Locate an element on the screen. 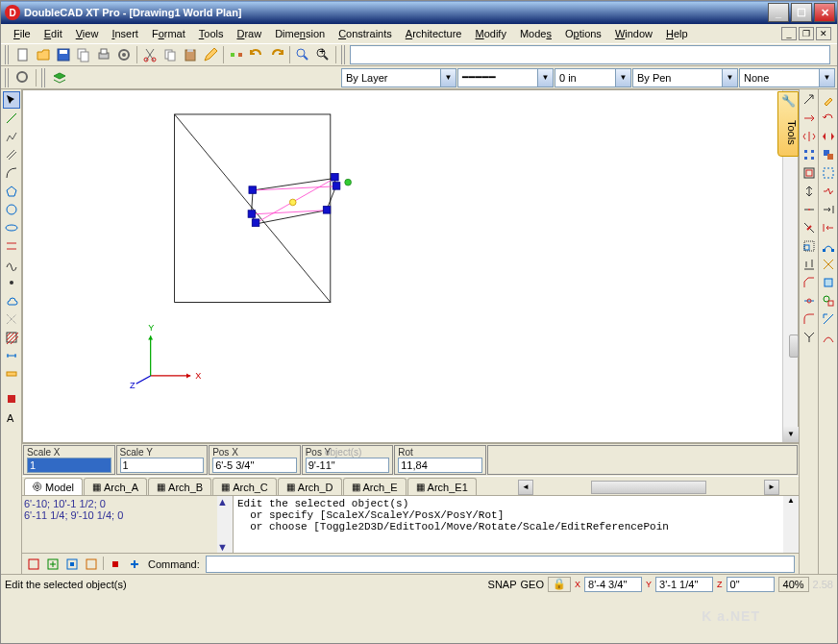 This screenshot has height=644, width=838. edit-button is located at coordinates (210, 55).